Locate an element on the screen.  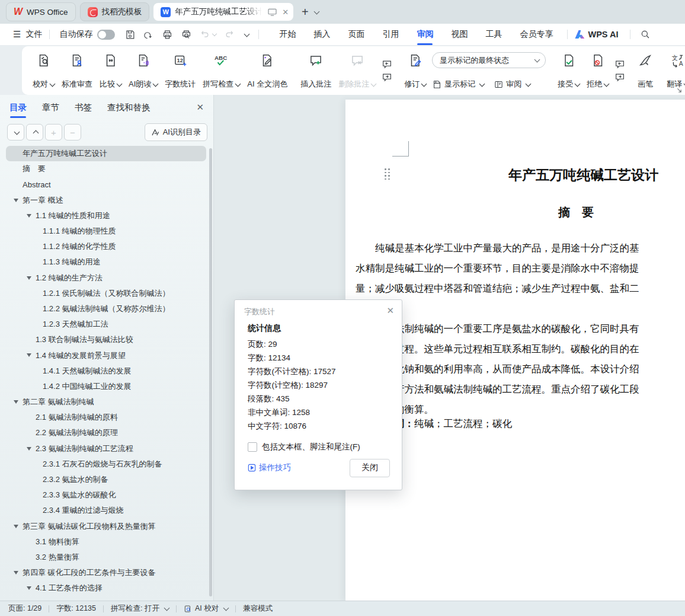
toc-item: 4.1.1 碳化度 is located at coordinates (106, 598).